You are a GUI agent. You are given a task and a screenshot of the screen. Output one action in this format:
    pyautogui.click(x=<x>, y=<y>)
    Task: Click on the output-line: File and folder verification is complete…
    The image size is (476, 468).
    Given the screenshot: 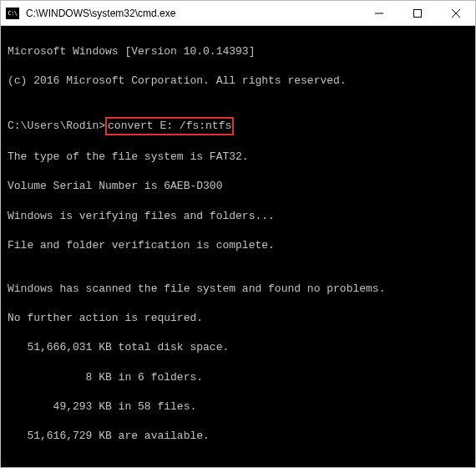 What is the action you would take?
    pyautogui.click(x=238, y=246)
    